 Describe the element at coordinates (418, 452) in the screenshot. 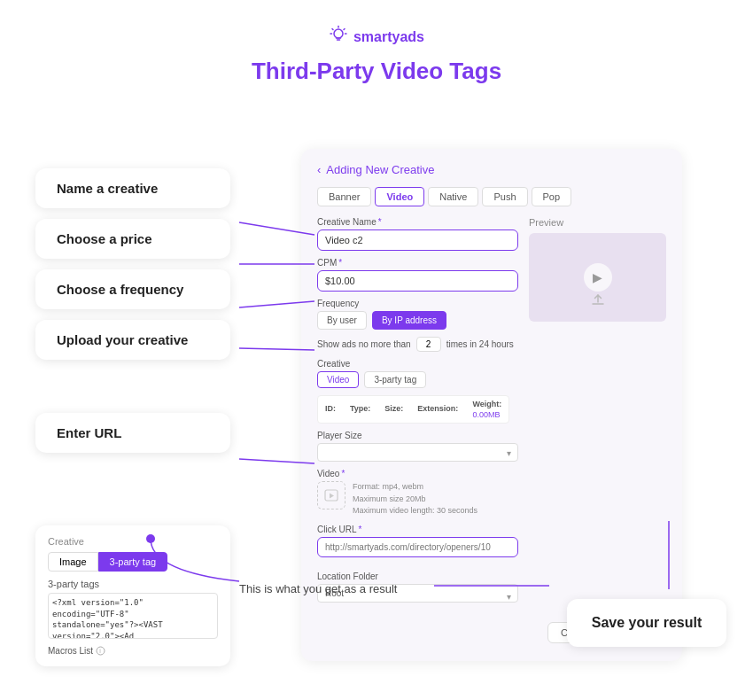

I see `player-size-select-wrapper` at that location.